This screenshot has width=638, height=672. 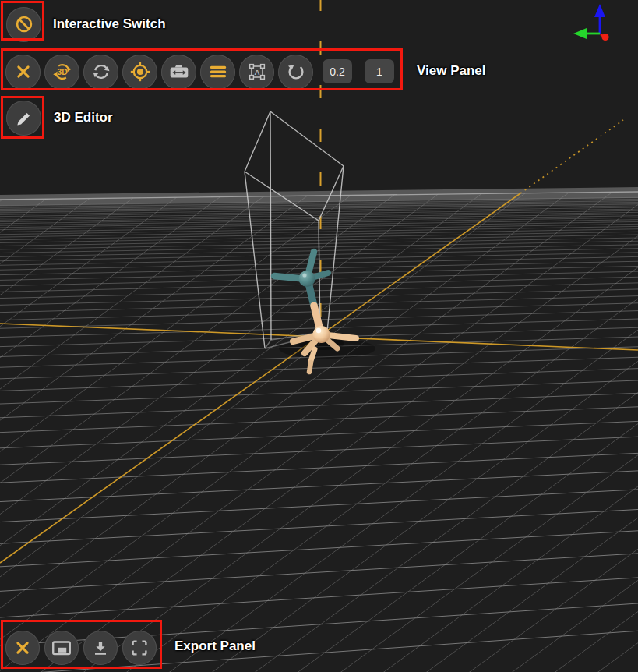 I want to click on menu-button, so click(x=218, y=72).